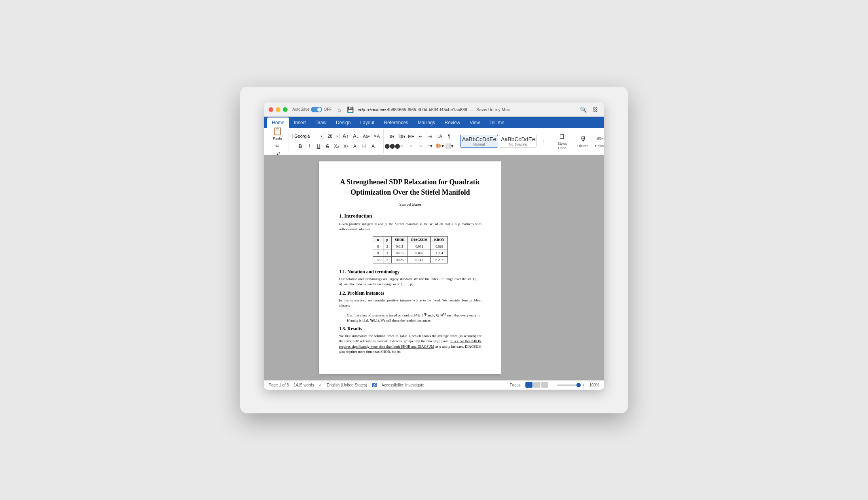 The height and width of the screenshot is (500, 868). Describe the element at coordinates (531, 142) in the screenshot. I see `styles-group: AaBbCcDdEe Normal AaBbCcDdEe No Spacing …` at that location.